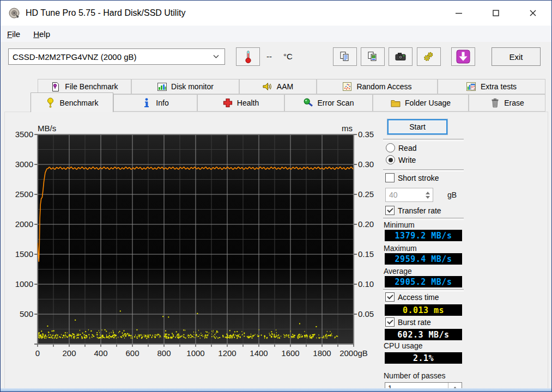 This screenshot has height=392, width=552. What do you see at coordinates (463, 57) in the screenshot?
I see `update-download-icon` at bounding box center [463, 57].